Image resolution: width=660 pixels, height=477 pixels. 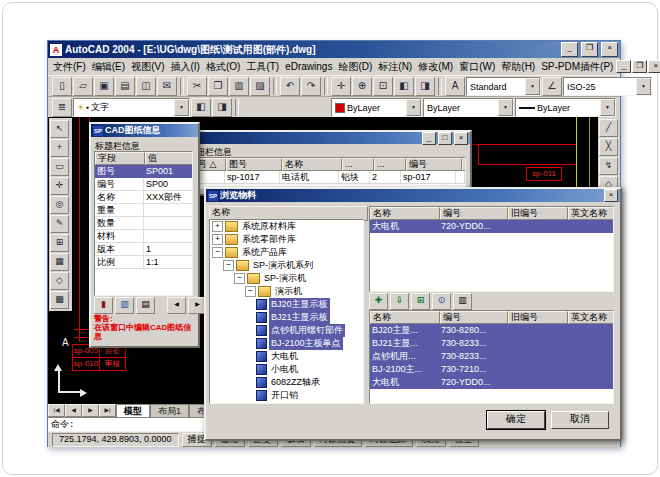 I want to click on print-icon: ▤, so click(x=125, y=86).